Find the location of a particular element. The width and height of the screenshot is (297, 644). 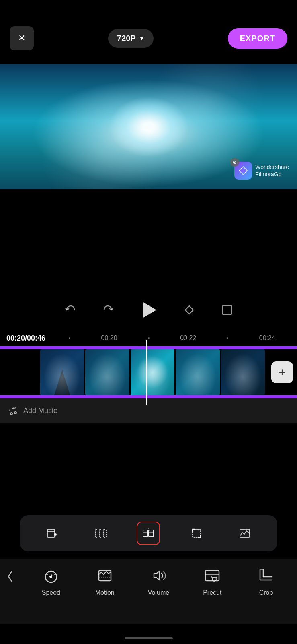

playhead is located at coordinates (146, 372).